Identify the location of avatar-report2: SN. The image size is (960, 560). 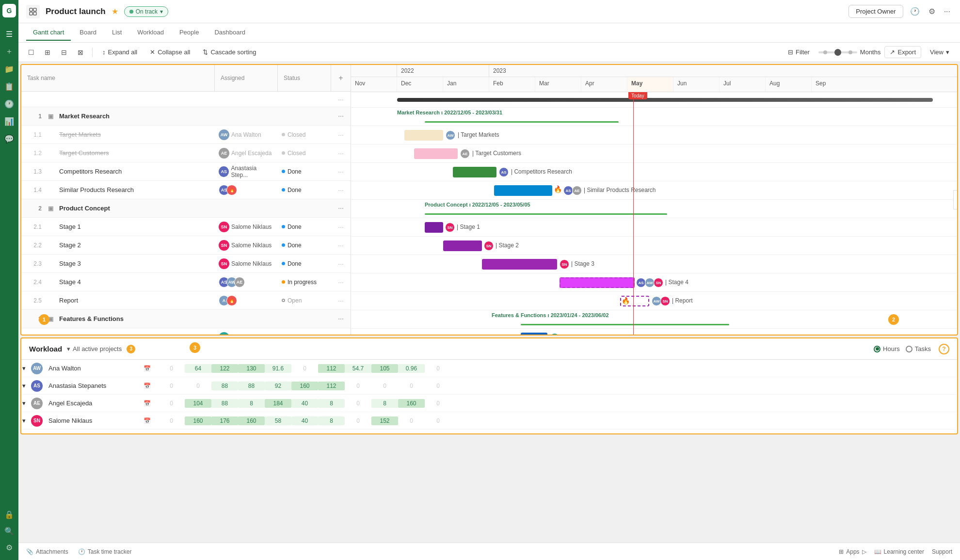
(665, 301).